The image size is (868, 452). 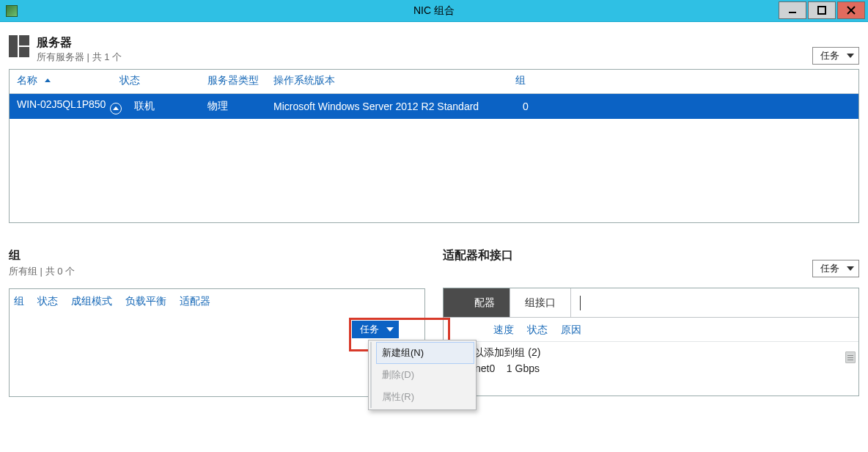 I want to click on server-name: WIN-02J5QL1P850, so click(x=62, y=104).